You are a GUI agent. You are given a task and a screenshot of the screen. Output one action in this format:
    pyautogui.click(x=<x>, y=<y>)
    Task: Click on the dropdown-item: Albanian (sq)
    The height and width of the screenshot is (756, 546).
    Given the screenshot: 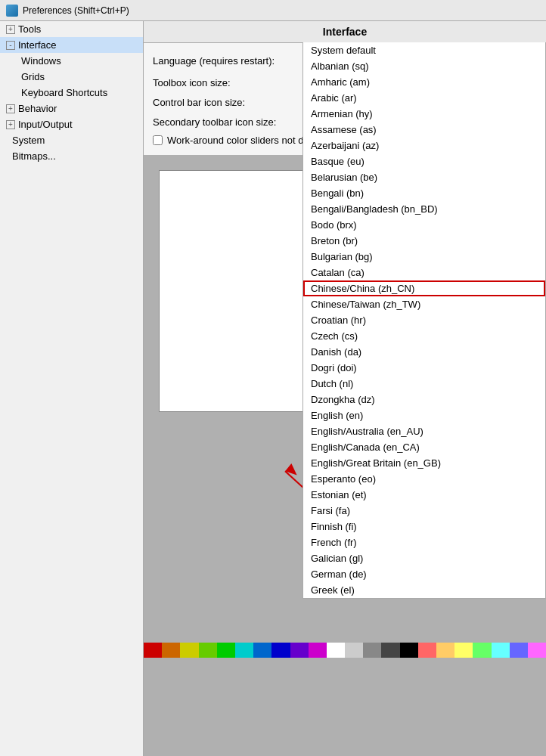 What is the action you would take?
    pyautogui.click(x=424, y=67)
    